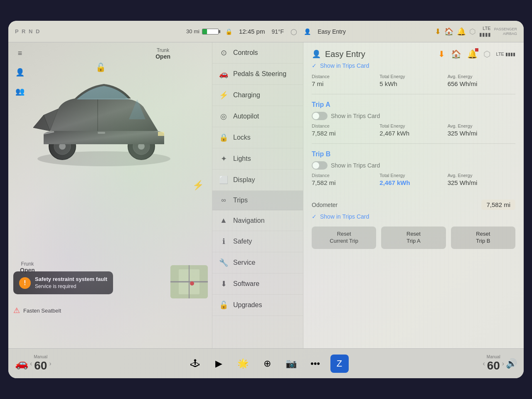 This screenshot has height=399, width=532. Describe the element at coordinates (414, 165) in the screenshot. I see `trip-b-card-row: Show in Trips Card` at that location.